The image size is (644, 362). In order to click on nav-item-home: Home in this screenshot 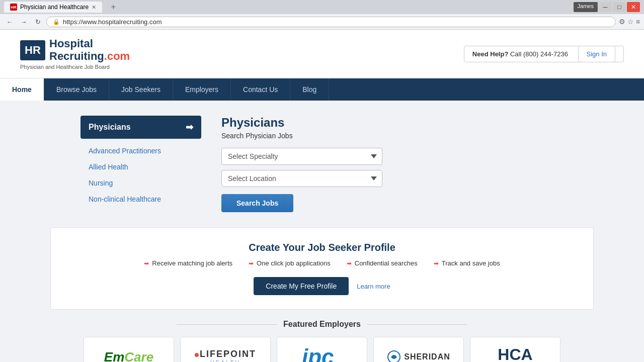, I will do `click(22, 89)`.